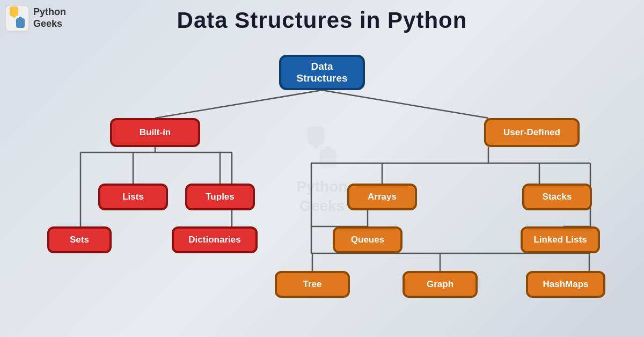 The image size is (644, 337). What do you see at coordinates (49, 12) in the screenshot?
I see `logo-line1: Python` at bounding box center [49, 12].